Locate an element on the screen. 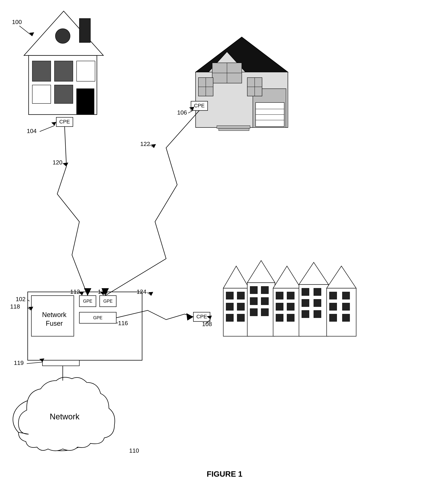 Image resolution: width=425 pixels, height=504 pixels. svg-text: 122 is located at coordinates (145, 144).